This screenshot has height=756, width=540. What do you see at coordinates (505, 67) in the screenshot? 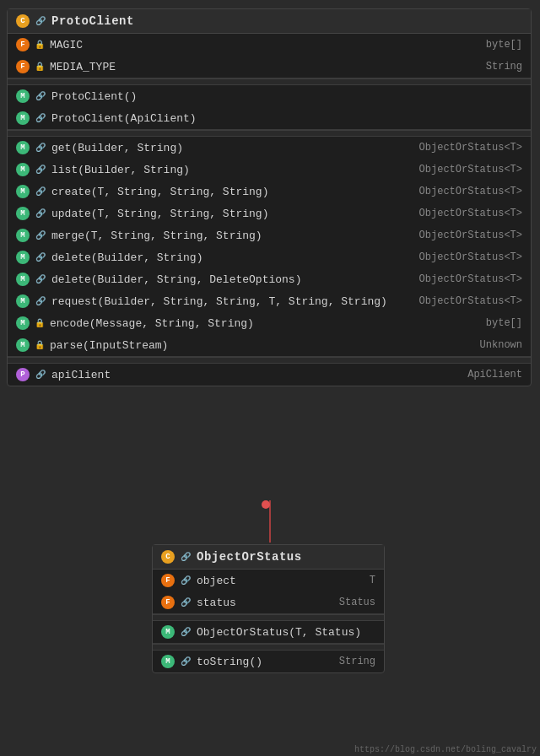
I see `field-media-type-type: String` at bounding box center [505, 67].